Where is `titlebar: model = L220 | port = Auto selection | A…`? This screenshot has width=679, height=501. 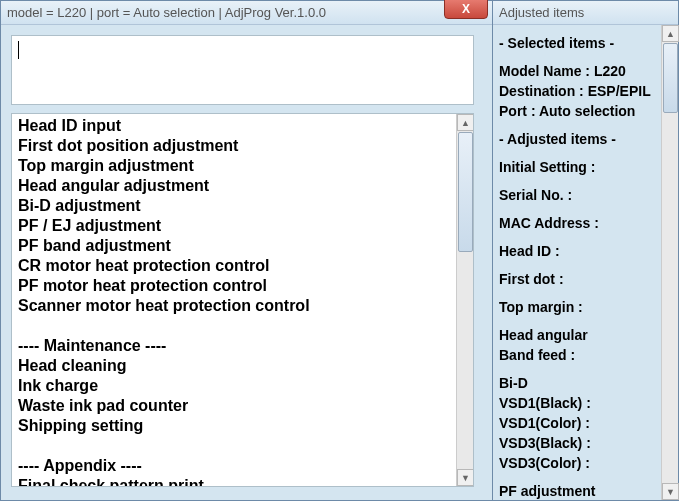 titlebar: model = L220 | port = Auto selection | A… is located at coordinates (246, 13).